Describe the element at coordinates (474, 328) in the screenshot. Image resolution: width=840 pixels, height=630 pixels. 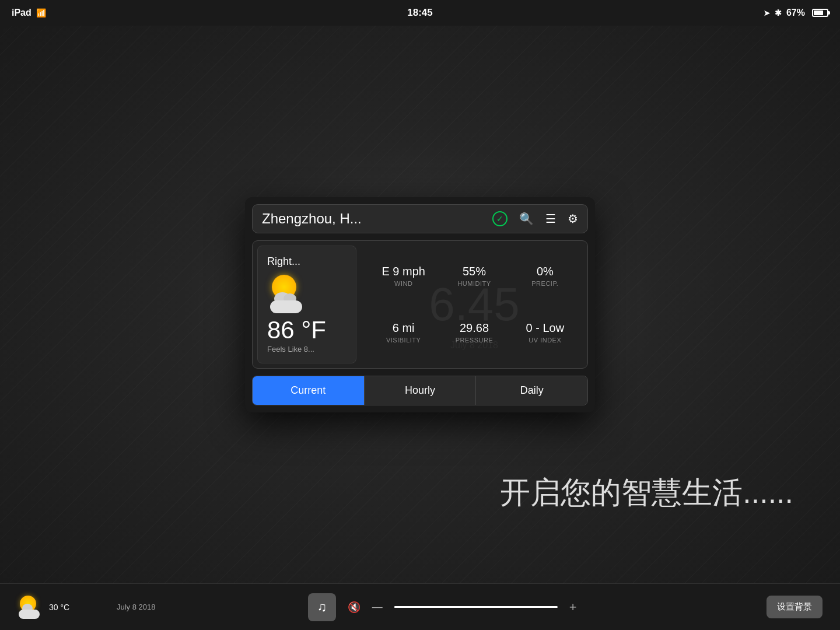
I see `pressure-value: 29.68` at that location.